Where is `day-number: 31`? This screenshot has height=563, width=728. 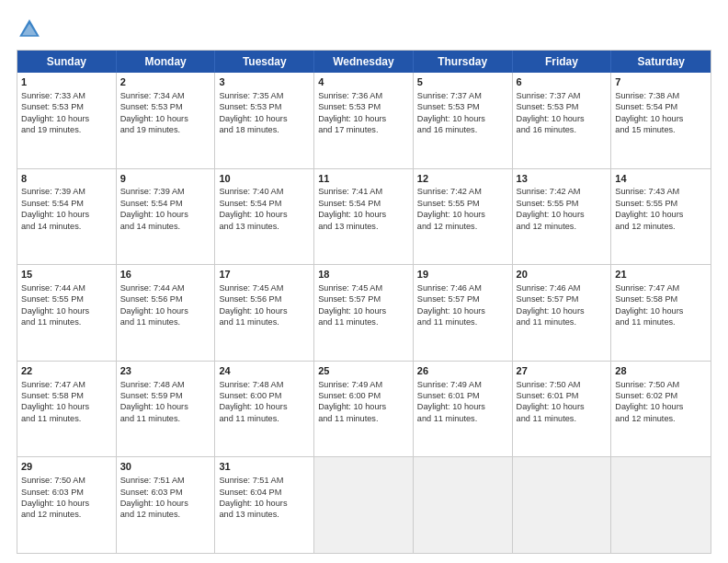 day-number: 31 is located at coordinates (265, 467).